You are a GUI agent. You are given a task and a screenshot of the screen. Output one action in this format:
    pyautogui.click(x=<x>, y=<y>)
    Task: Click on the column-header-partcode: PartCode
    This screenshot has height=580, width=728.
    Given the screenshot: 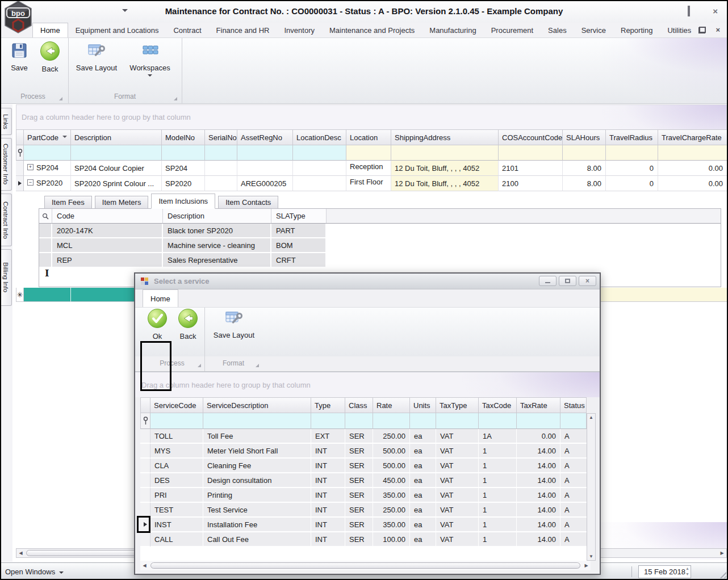 What is the action you would take?
    pyautogui.click(x=48, y=137)
    